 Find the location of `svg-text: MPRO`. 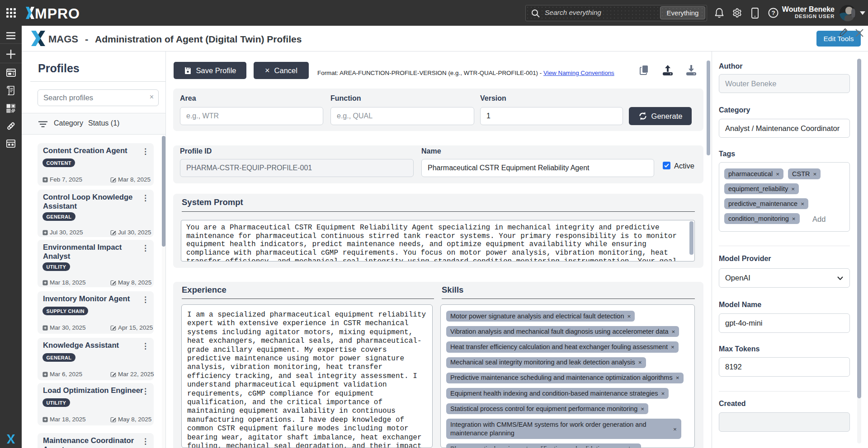

svg-text: MPRO is located at coordinates (57, 13).